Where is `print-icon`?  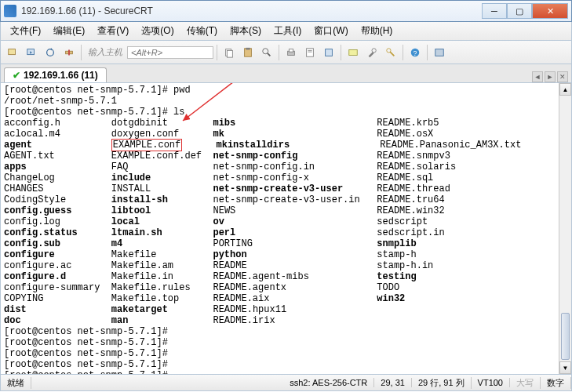 print-icon is located at coordinates (291, 53).